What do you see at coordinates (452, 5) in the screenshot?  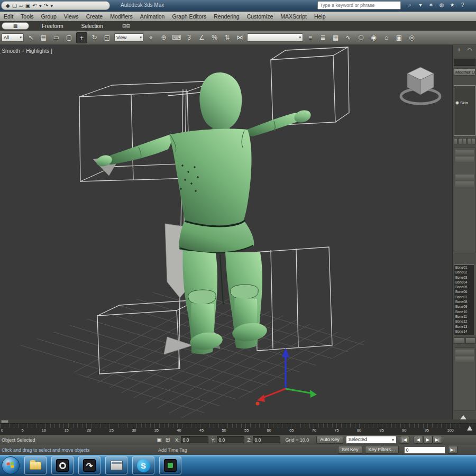 I see `favorites-icon: ★` at bounding box center [452, 5].